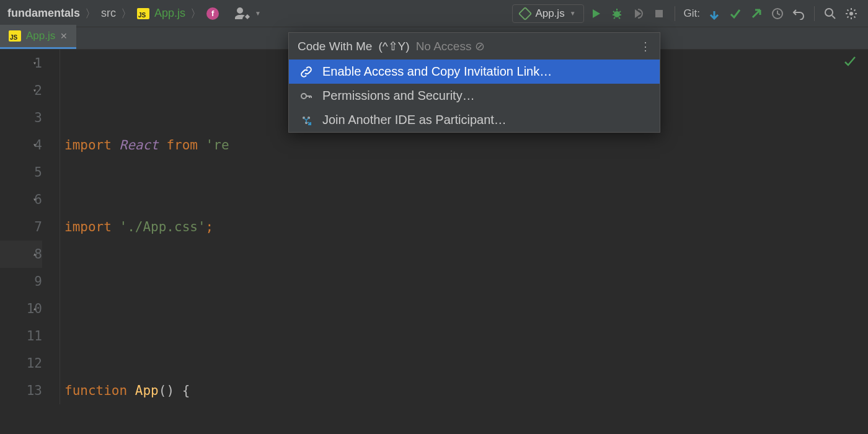 This screenshot has width=868, height=434. I want to click on gutter: 1▾ 2▾ 3 4▾ 5 6▾ 7 8▴ 9 10▴ 11 12 13, so click(30, 242).